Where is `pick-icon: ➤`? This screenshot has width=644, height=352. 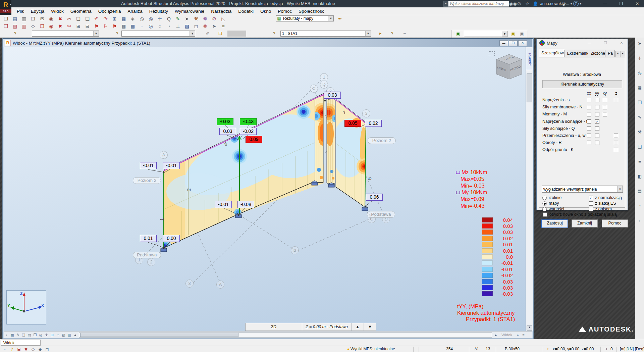 pick-icon: ➤ is located at coordinates (214, 26).